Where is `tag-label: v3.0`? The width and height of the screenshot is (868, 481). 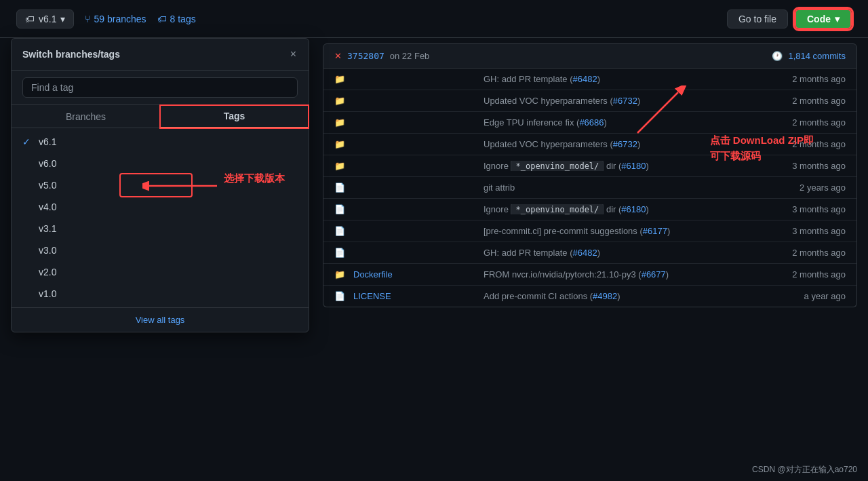 tag-label: v3.0 is located at coordinates (168, 250).